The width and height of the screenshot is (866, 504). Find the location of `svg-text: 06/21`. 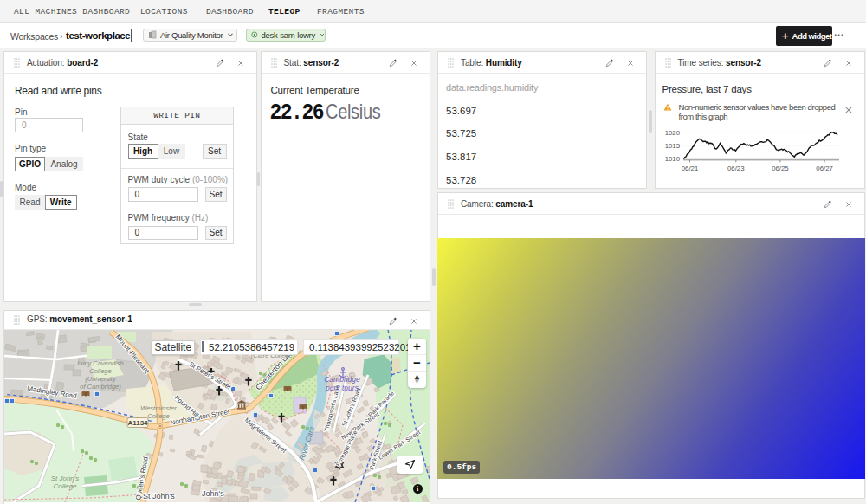

svg-text: 06/21 is located at coordinates (689, 168).